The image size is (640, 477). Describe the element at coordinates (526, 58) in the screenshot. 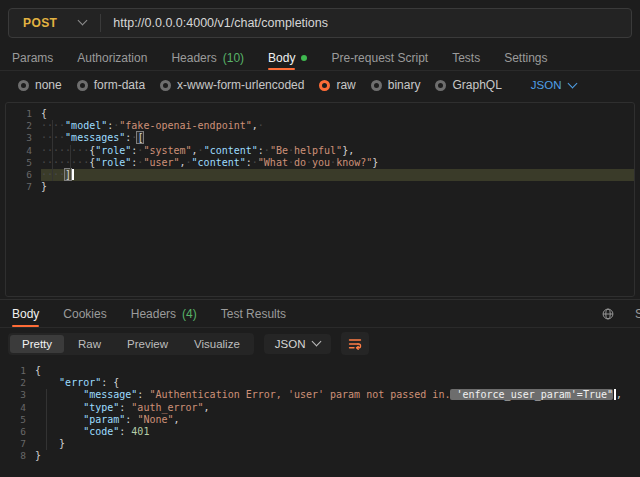

I see `tab-settings: Settings` at that location.